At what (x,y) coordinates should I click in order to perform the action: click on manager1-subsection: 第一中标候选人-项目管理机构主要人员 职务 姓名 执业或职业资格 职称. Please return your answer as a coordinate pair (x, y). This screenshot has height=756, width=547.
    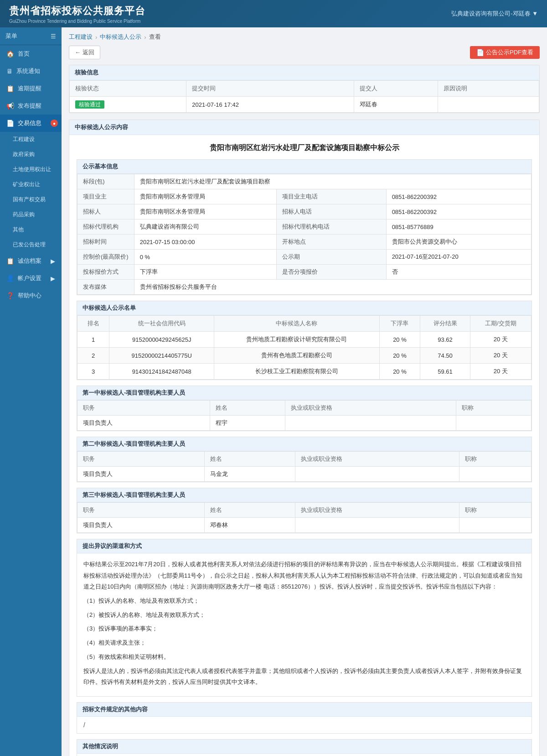
    Looking at the image, I should click on (304, 408).